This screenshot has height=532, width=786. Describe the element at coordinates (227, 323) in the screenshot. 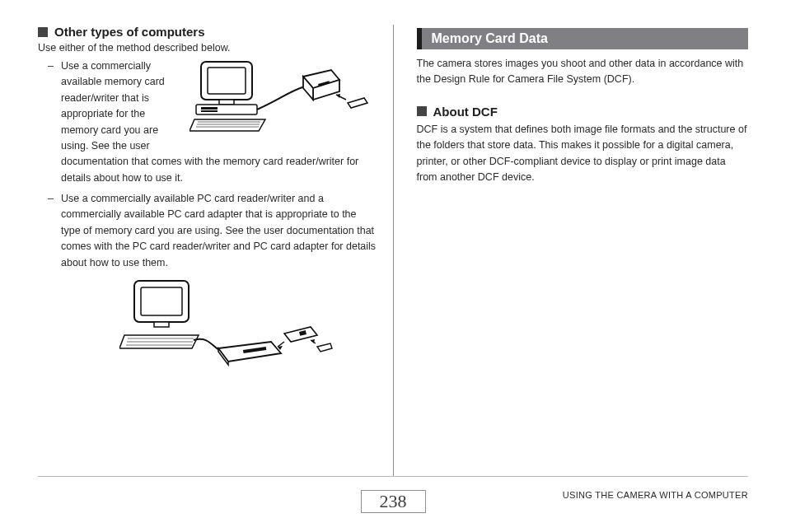

I see `computer-adapter-icon` at that location.